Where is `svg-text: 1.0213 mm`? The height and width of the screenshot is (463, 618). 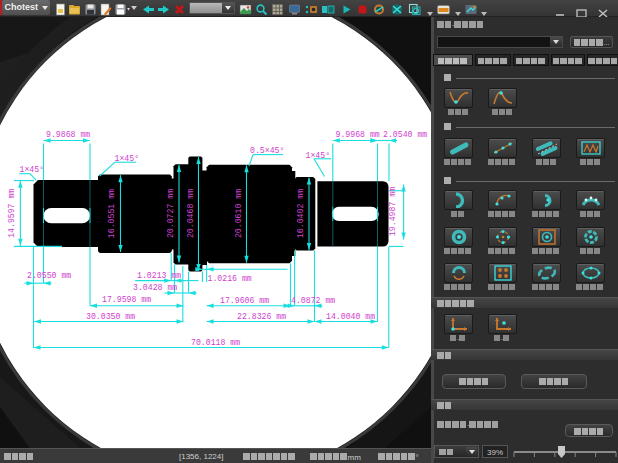
svg-text: 1.0213 mm is located at coordinates (159, 276).